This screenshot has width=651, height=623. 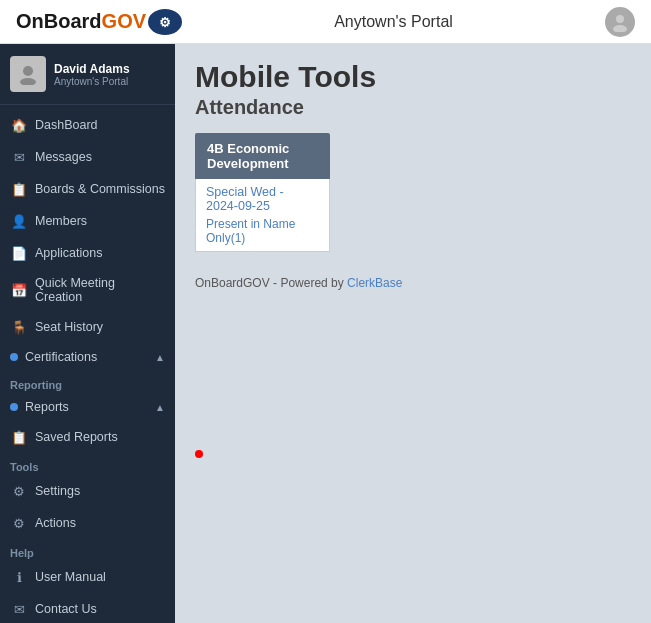 I want to click on sidebar-item-label: Applications, so click(x=100, y=253).